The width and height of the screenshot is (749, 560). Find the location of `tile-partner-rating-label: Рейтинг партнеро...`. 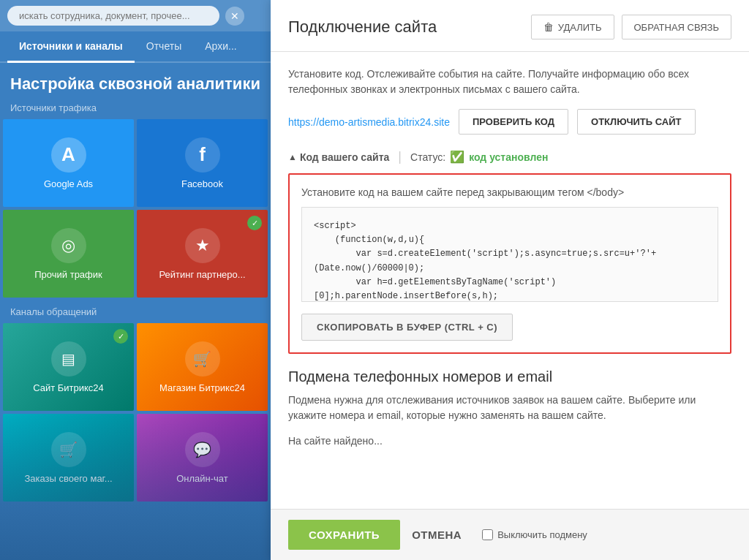

tile-partner-rating-label: Рейтинг партнеро... is located at coordinates (202, 275).